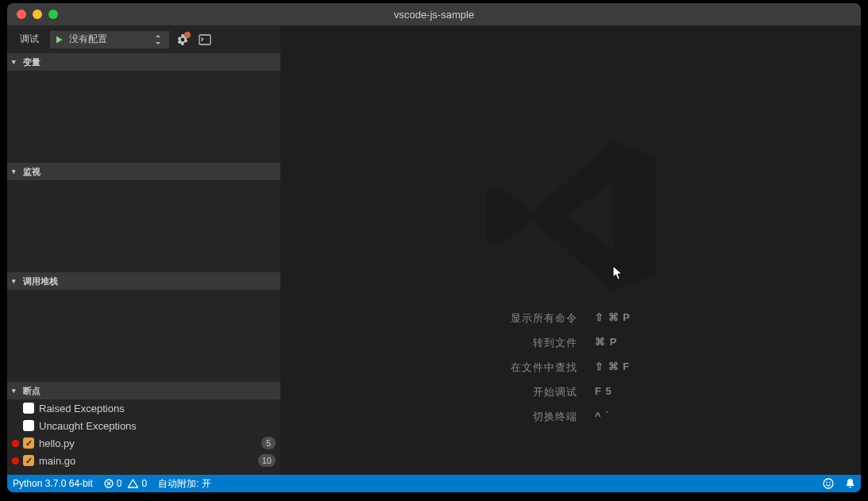 Image resolution: width=868 pixels, height=501 pixels. Describe the element at coordinates (144, 171) in the screenshot. I see `panel-header-watch: ▾ 监视` at that location.